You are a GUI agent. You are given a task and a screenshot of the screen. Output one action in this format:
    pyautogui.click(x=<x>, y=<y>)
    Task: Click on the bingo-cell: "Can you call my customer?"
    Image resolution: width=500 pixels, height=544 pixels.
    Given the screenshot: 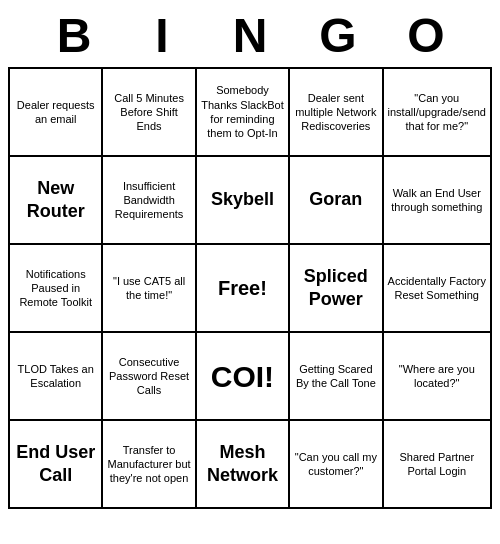 What is the action you would take?
    pyautogui.click(x=336, y=465)
    